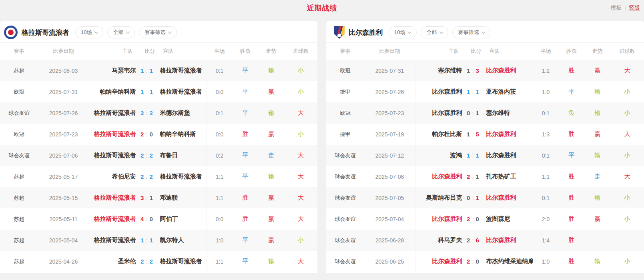 The height and width of the screenshot is (280, 644). Describe the element at coordinates (485, 198) in the screenshot. I see `table-row: 球会友谊2025-07-05奥斯纳布吕克0:1比尔森胜利0:1胜输小` at that location.